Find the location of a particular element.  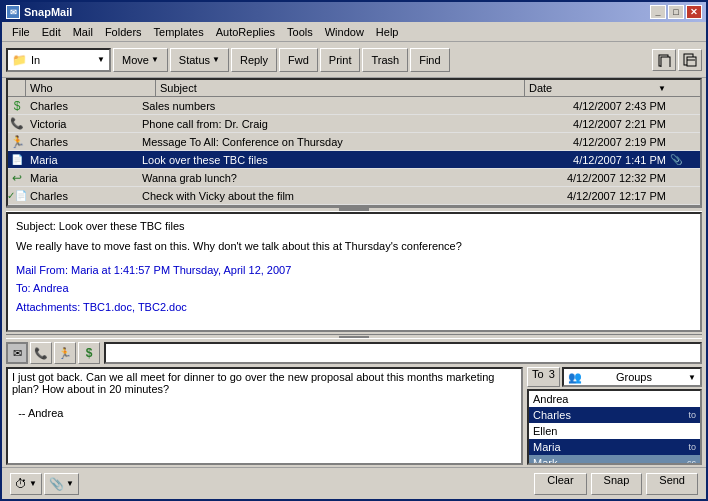

recipient-type: cc is located at coordinates (692, 462).